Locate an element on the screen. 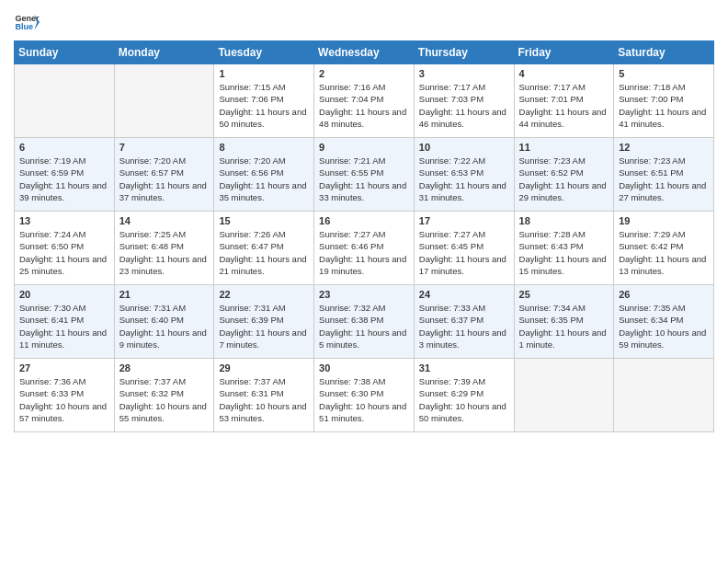  day-info: Sunrise: 7:37 AM Sunset: 6:31 PM Dayligh… is located at coordinates (264, 399).